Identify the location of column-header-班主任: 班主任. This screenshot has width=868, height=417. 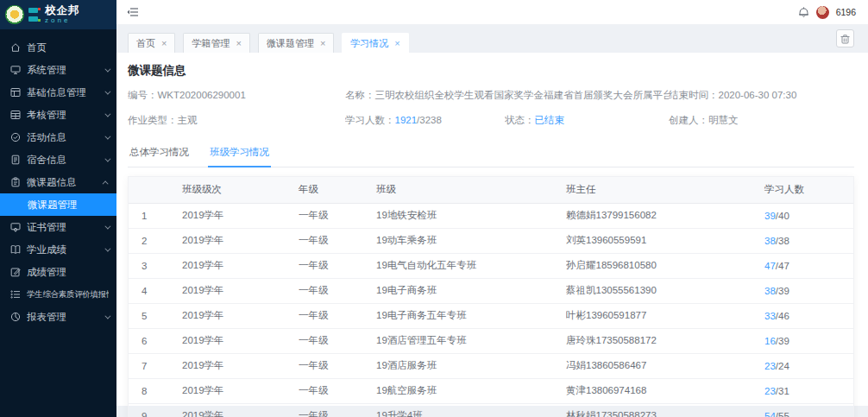
(665, 190).